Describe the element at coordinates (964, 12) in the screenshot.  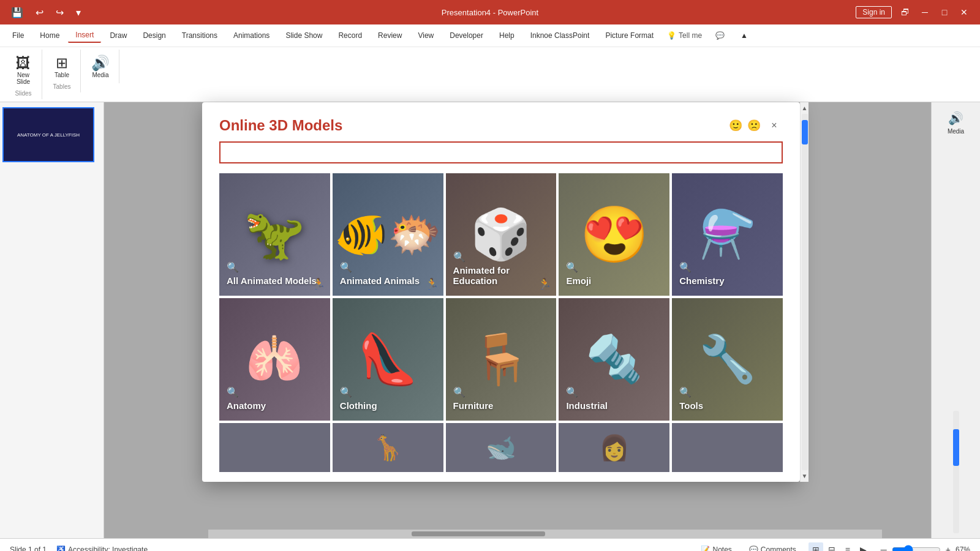
I see `close-icon: ✕` at that location.